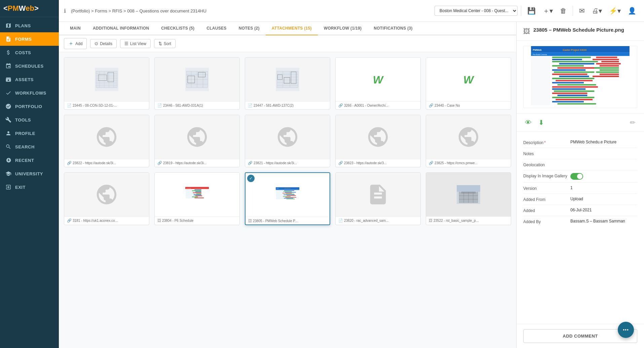  Describe the element at coordinates (197, 83) in the screenshot. I see `attachment-card-2: 📄 23446 - 581-AWD-031A(1)` at that location.